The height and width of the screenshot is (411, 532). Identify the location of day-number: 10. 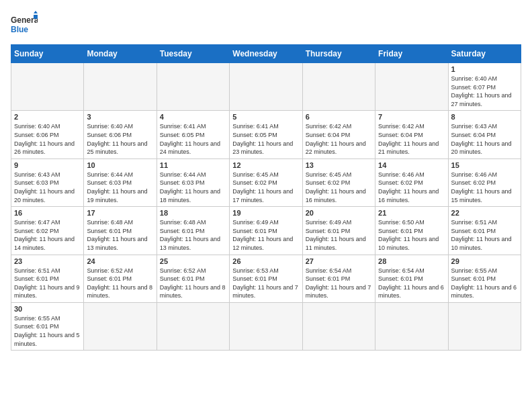
(120, 165).